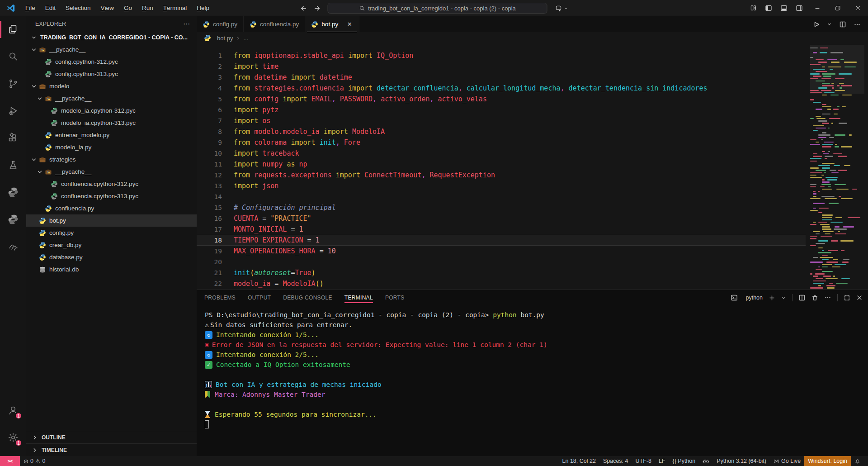  What do you see at coordinates (13, 29) in the screenshot?
I see `activity-explorer` at bounding box center [13, 29].